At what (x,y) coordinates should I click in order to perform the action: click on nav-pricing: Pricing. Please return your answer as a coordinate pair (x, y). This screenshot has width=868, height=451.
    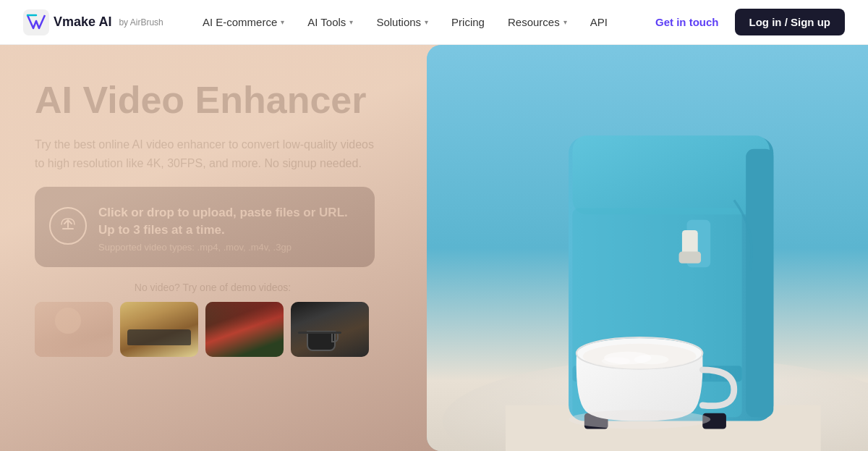
    Looking at the image, I should click on (468, 22).